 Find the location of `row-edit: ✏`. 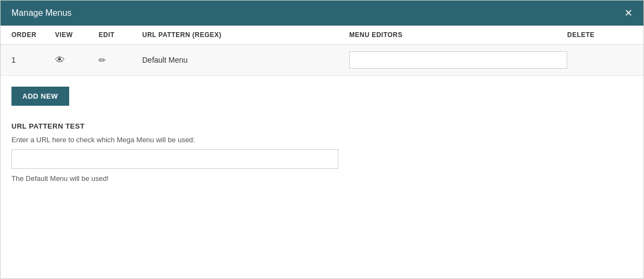

row-edit: ✏ is located at coordinates (120, 60).